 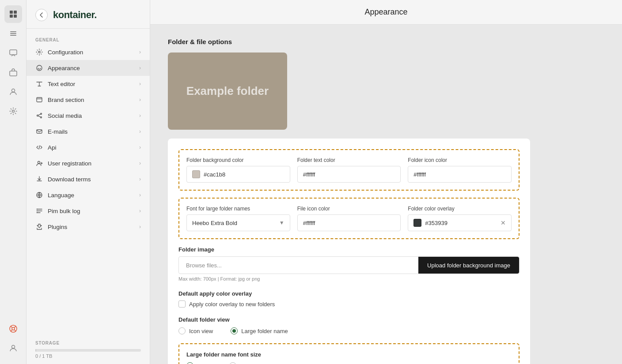 What do you see at coordinates (190, 363) in the screenshot?
I see `large-size-radio` at bounding box center [190, 363].